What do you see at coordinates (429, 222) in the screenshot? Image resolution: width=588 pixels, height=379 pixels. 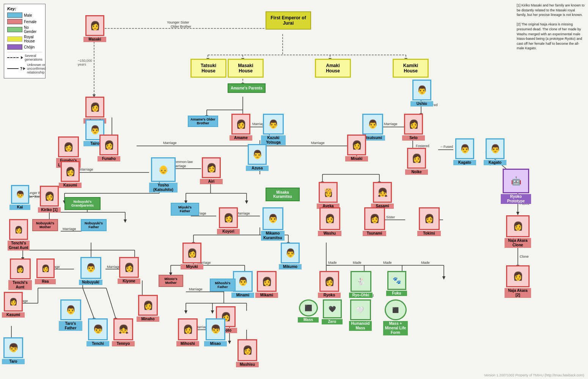 I see `node-tokimi: 👩 Tokimi` at bounding box center [429, 222].